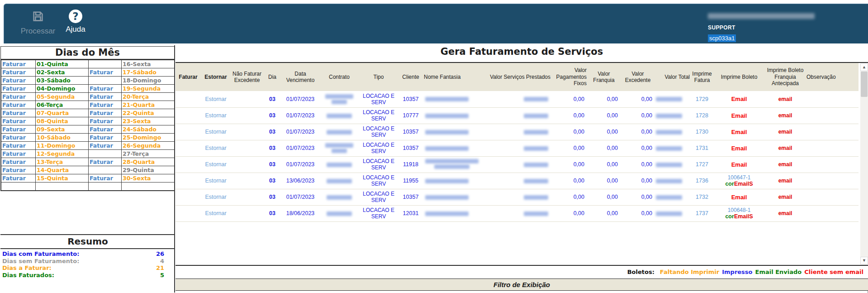  Describe the element at coordinates (864, 164) in the screenshot. I see `vertical-scrollbar: ▲ ▼` at that location.